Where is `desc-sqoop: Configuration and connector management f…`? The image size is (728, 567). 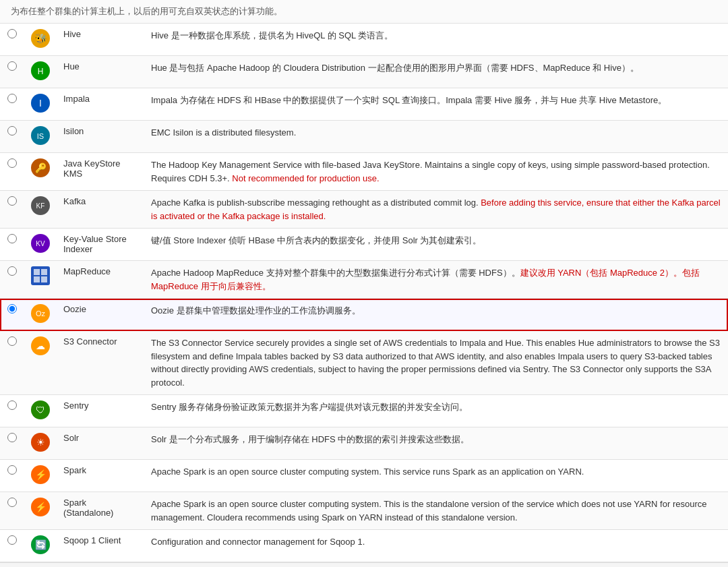 desc-sqoop: Configuration and connector management f… is located at coordinates (436, 546).